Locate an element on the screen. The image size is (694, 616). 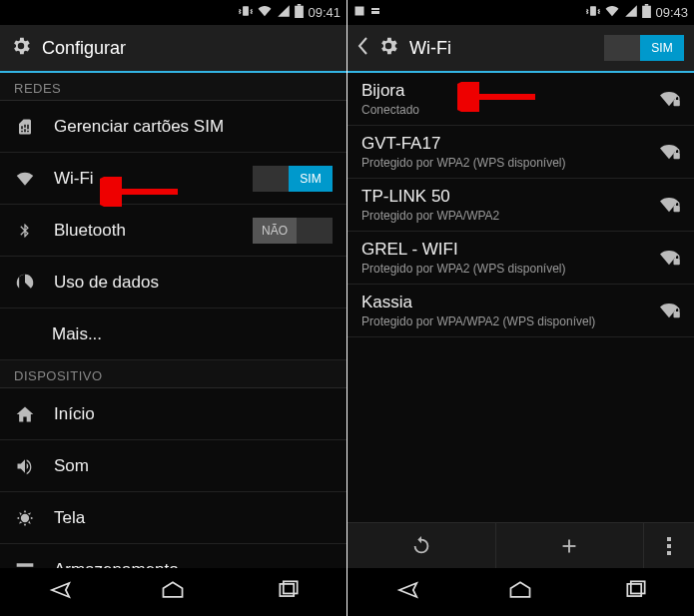
network-ssid: Kassia is located at coordinates (501, 303).